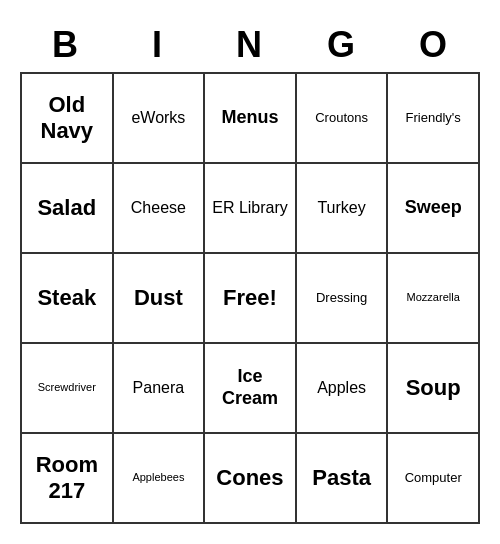  I want to click on header-letter: G, so click(342, 45).